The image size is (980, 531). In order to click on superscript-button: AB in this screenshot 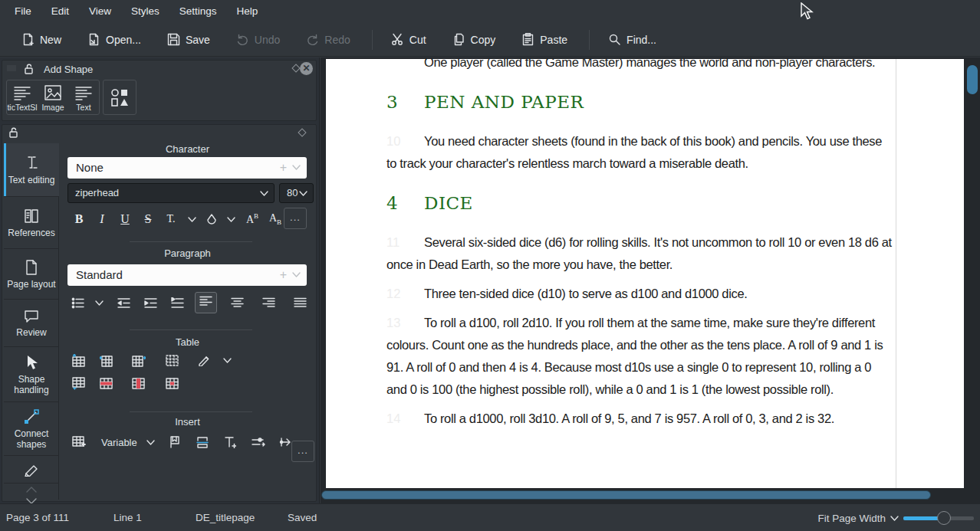, I will do `click(252, 219)`.